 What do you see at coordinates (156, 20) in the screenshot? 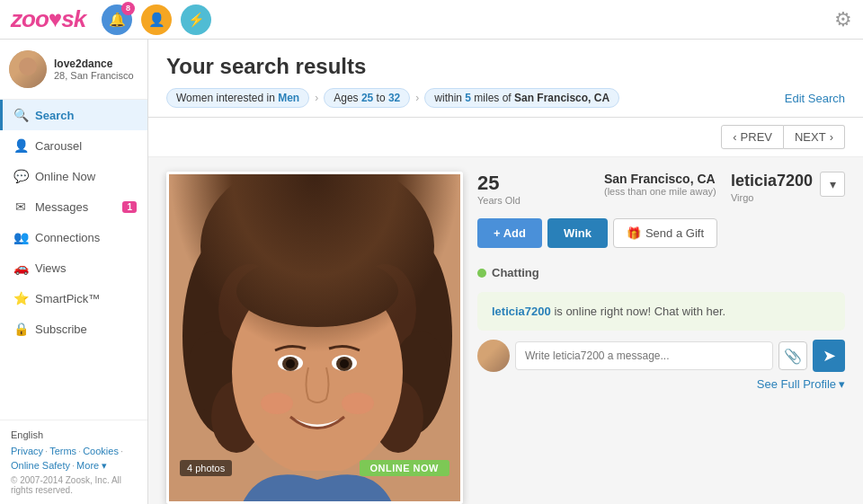
I see `header-icons: 🔔 8 👤 ⚡` at bounding box center [156, 20].